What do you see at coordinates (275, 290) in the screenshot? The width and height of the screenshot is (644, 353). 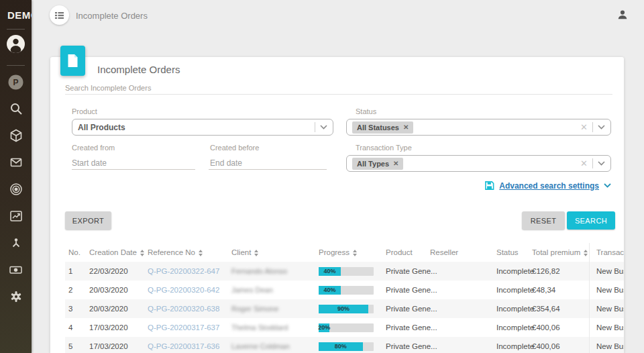 I see `cell-client: James Dean` at bounding box center [275, 290].